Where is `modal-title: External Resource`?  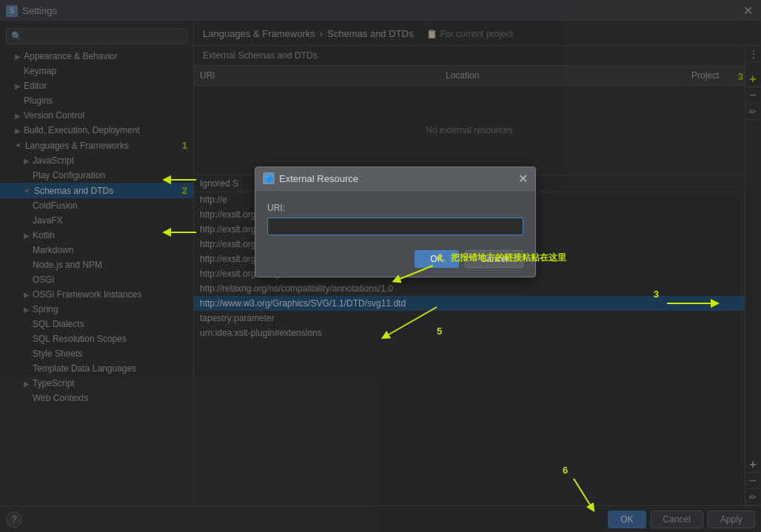
modal-title: External Resource is located at coordinates (398, 179).